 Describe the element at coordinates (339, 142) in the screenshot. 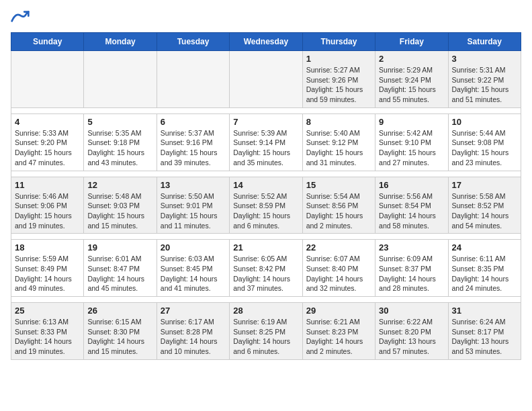

I see `day-cell: 8Sunrise: 5:40 AMSunset: 9:12 PMDaylight…` at that location.